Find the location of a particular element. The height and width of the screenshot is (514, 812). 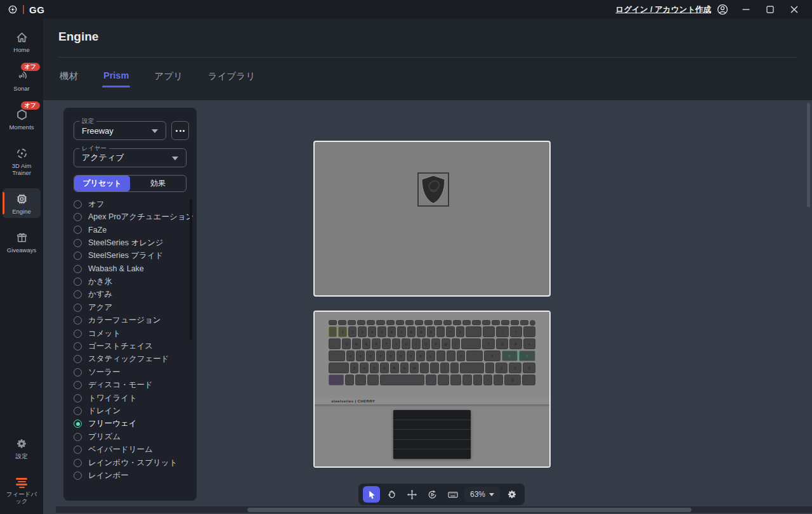

keyboard-key: P is located at coordinates (436, 344).